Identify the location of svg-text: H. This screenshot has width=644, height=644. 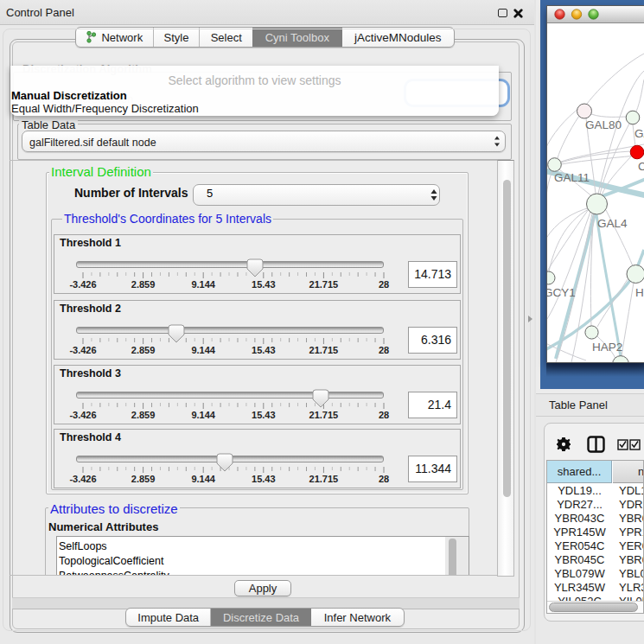
(640, 292).